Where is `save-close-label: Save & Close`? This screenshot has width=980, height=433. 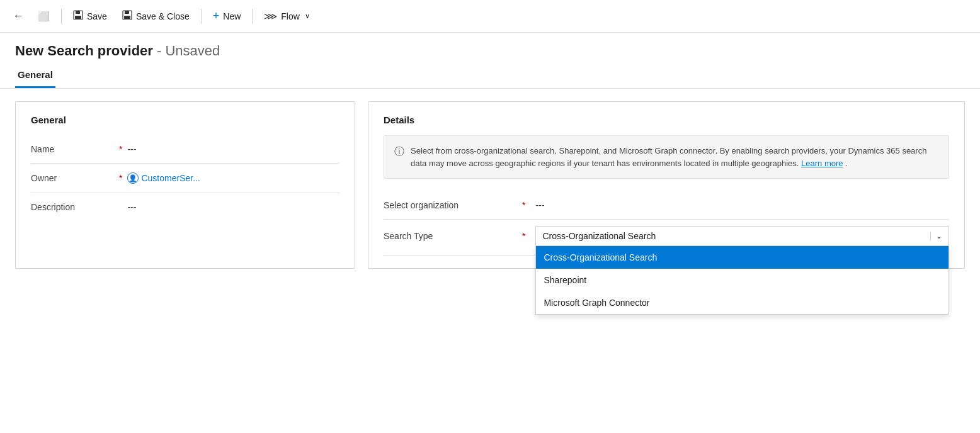
save-close-label: Save & Close is located at coordinates (162, 16).